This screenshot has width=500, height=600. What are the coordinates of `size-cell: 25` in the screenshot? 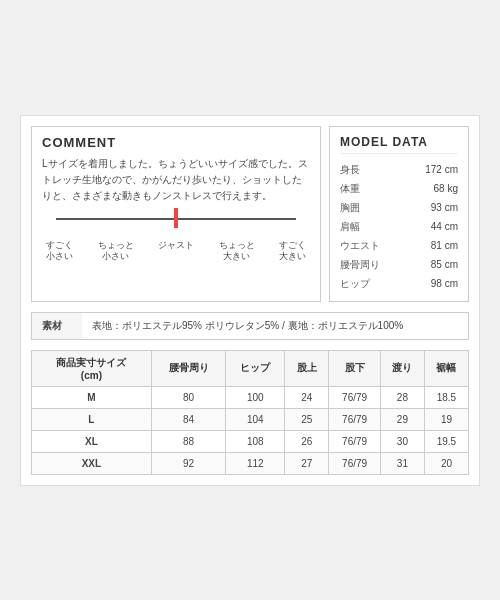 It's located at (307, 419).